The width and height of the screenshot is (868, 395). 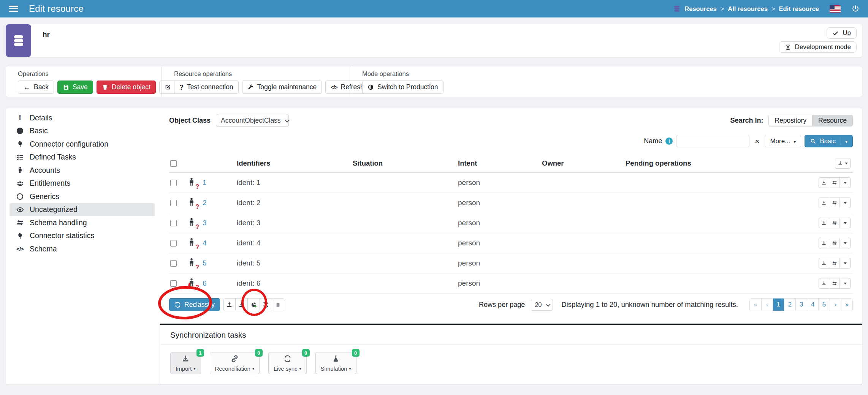 What do you see at coordinates (767, 305) in the screenshot?
I see `pagination-prev: ‹` at bounding box center [767, 305].